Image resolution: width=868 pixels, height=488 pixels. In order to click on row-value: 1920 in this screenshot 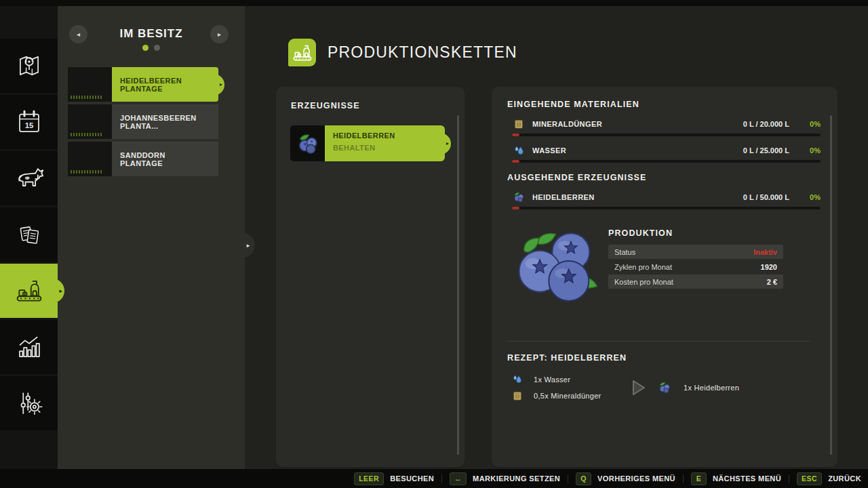, I will do `click(769, 267)`.